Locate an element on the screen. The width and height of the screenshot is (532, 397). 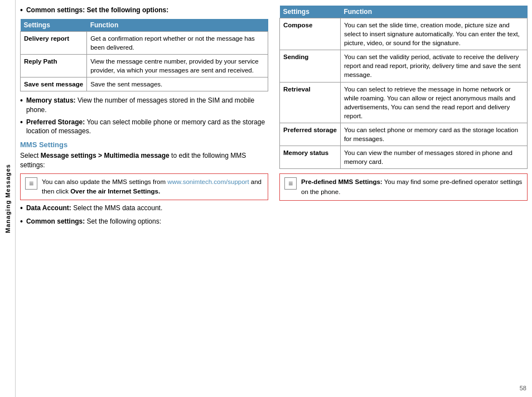
left-intro-bullet: Common settings: Set the following optio… is located at coordinates (144, 11).